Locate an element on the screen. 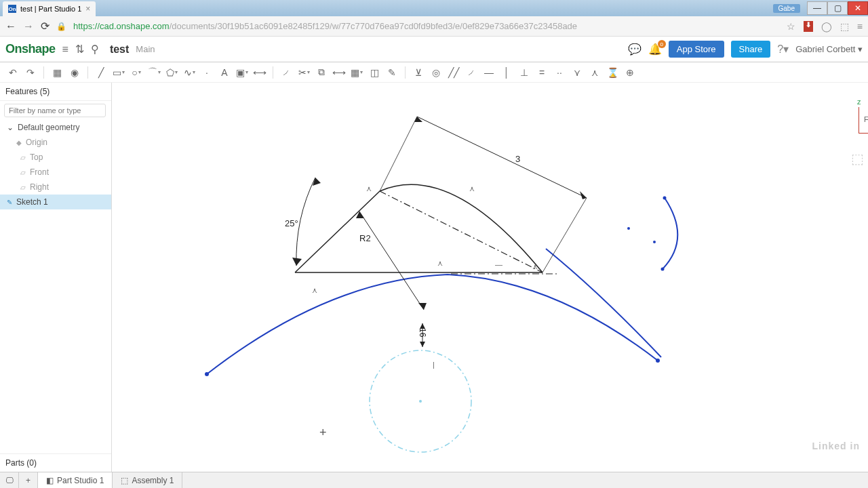  text-icon: A is located at coordinates (224, 73).